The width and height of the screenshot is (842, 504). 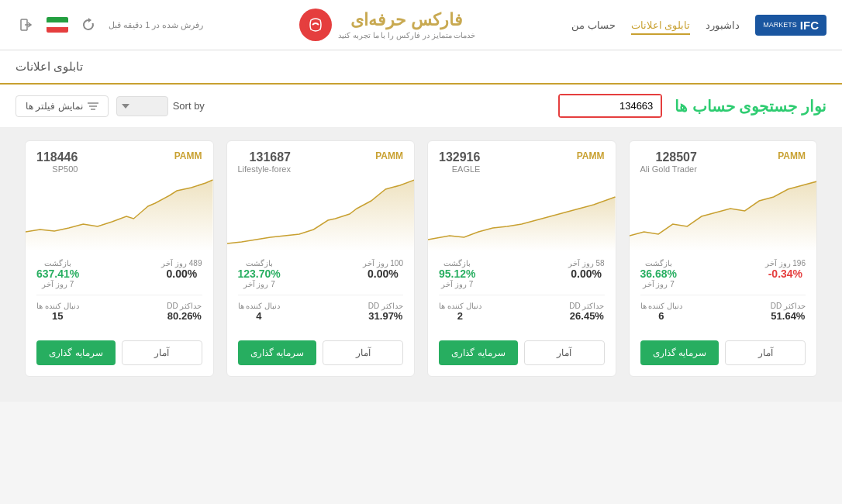 What do you see at coordinates (143, 106) in the screenshot?
I see `sort-select: Name Return DD` at bounding box center [143, 106].